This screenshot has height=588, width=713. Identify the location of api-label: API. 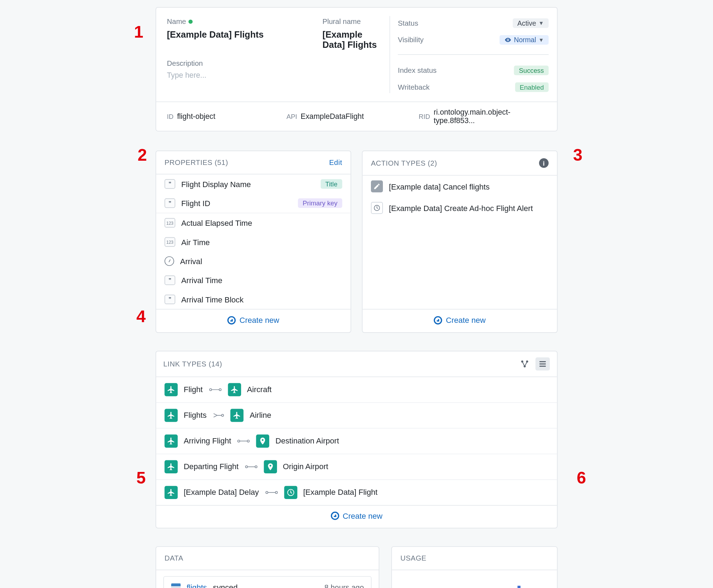
(292, 116).